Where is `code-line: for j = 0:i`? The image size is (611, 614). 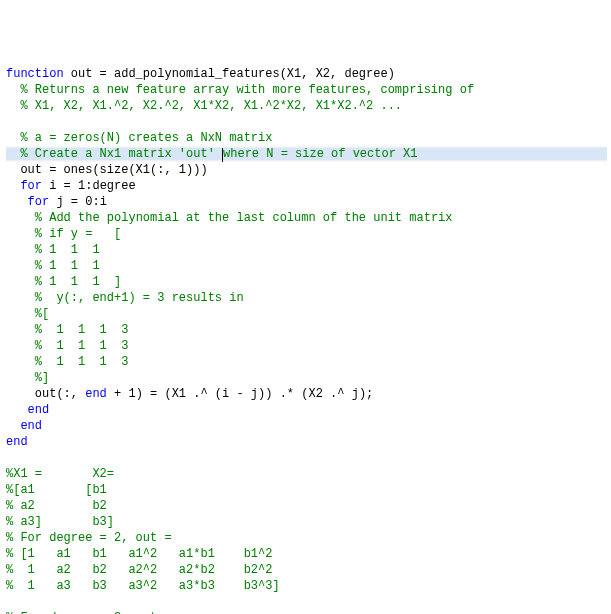
code-line: for j = 0:i is located at coordinates (306, 202).